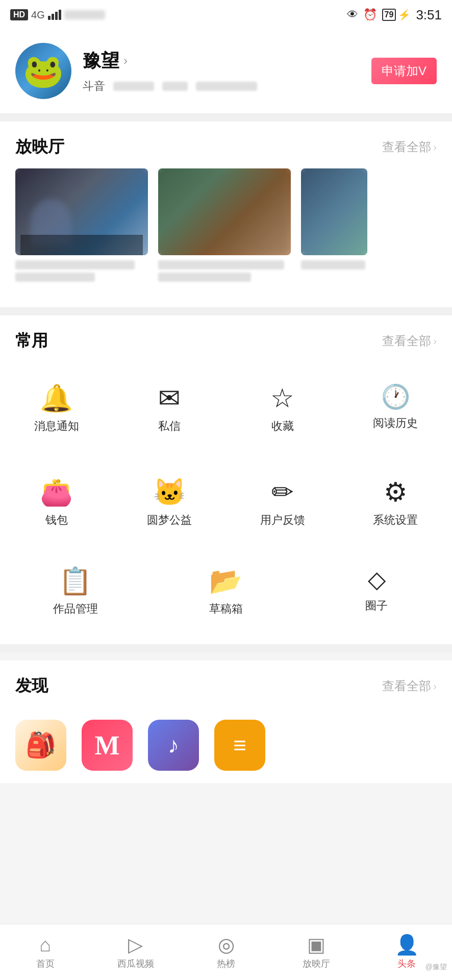 The image size is (452, 980). What do you see at coordinates (45, 945) in the screenshot?
I see `home-icon: ⌂` at bounding box center [45, 945].